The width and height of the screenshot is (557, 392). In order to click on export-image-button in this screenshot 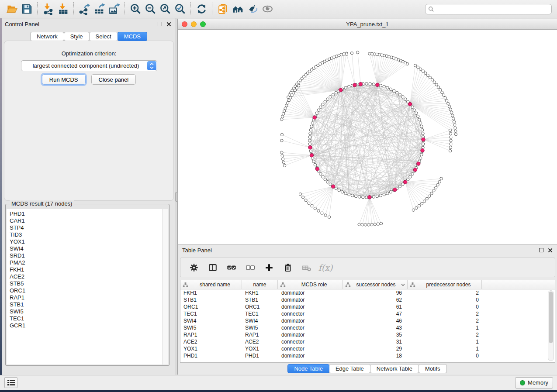, I will do `click(114, 9)`.